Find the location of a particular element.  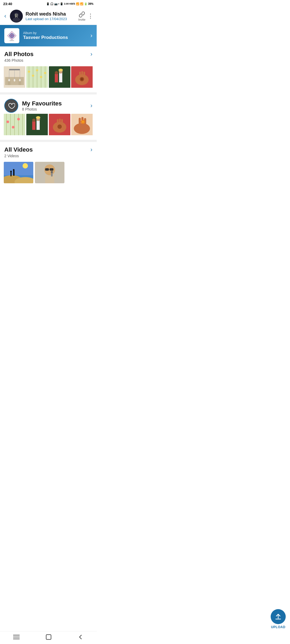

favourites-title: My Favourites is located at coordinates (54, 104).